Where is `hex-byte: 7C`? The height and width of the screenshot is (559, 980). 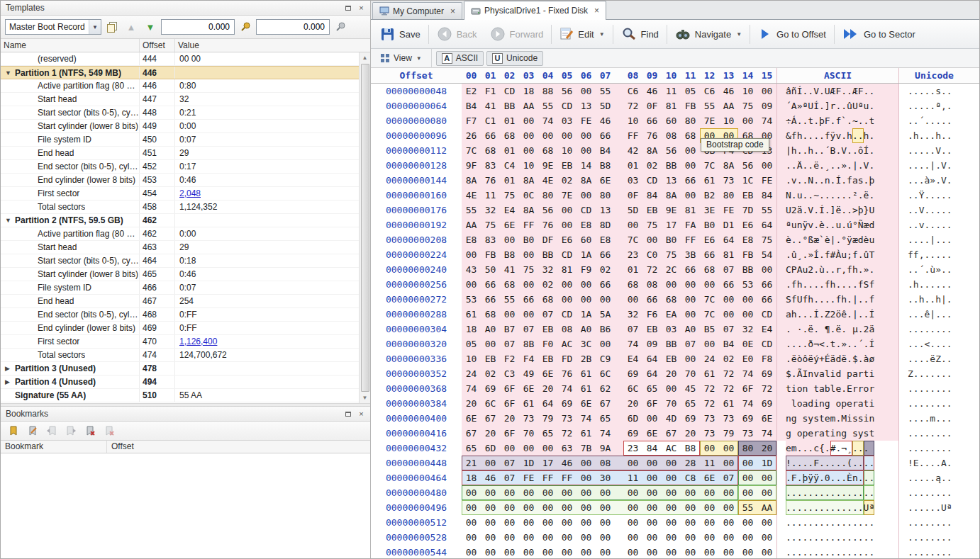 hex-byte: 7C is located at coordinates (709, 299).